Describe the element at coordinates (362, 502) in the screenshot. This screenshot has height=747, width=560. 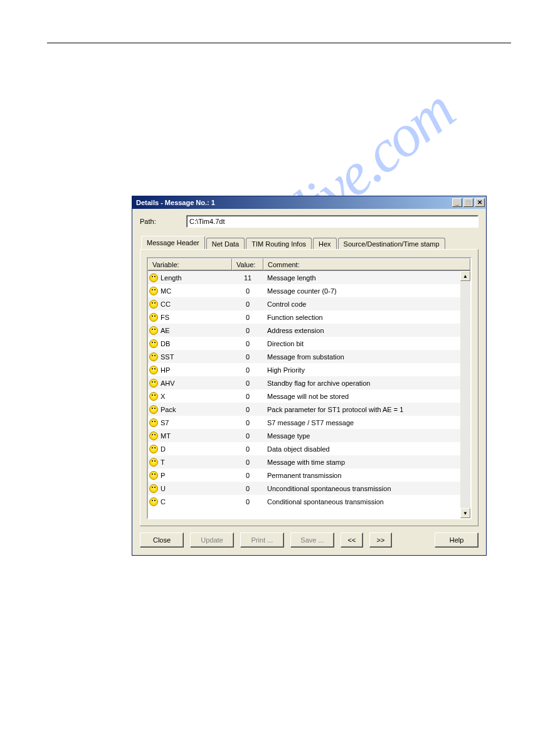
I see `row-comment: Conditional spontaneous transmission` at that location.